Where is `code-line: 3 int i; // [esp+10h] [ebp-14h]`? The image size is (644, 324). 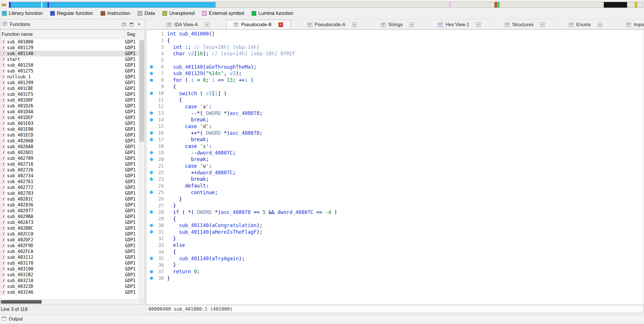
code-line: 3 int i; // [esp+10h] [ebp-14h] is located at coordinates (395, 47).